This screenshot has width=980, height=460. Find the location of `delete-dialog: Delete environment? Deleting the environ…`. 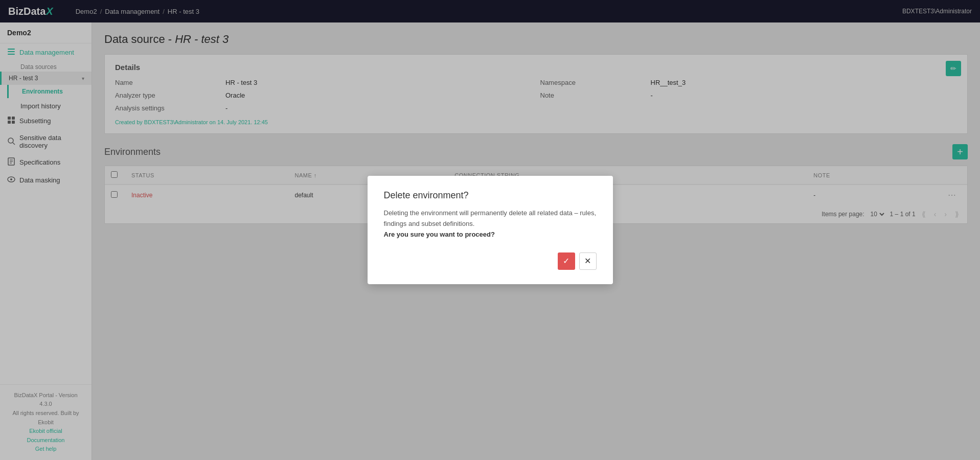

delete-dialog: Delete environment? Deleting the environ… is located at coordinates (490, 230).